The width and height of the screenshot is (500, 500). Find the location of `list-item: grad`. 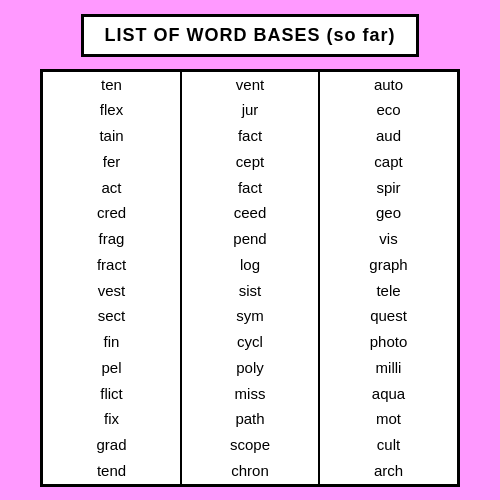

list-item: grad is located at coordinates (112, 445).